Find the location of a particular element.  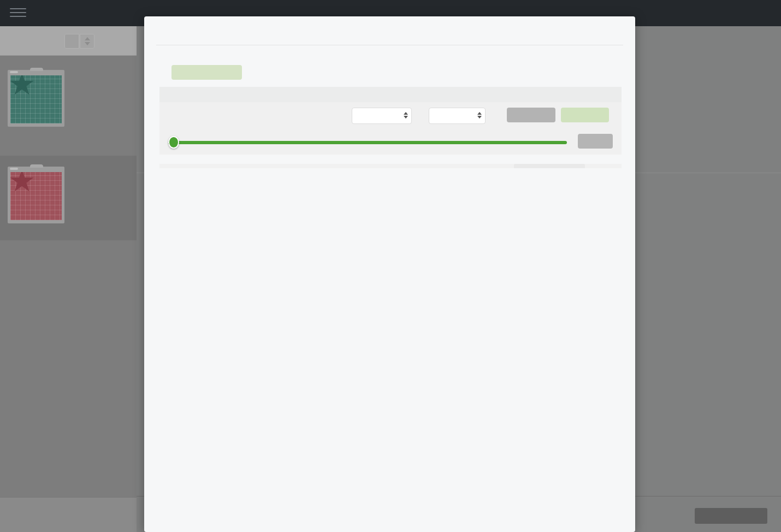

project-copies-input is located at coordinates (72, 42).